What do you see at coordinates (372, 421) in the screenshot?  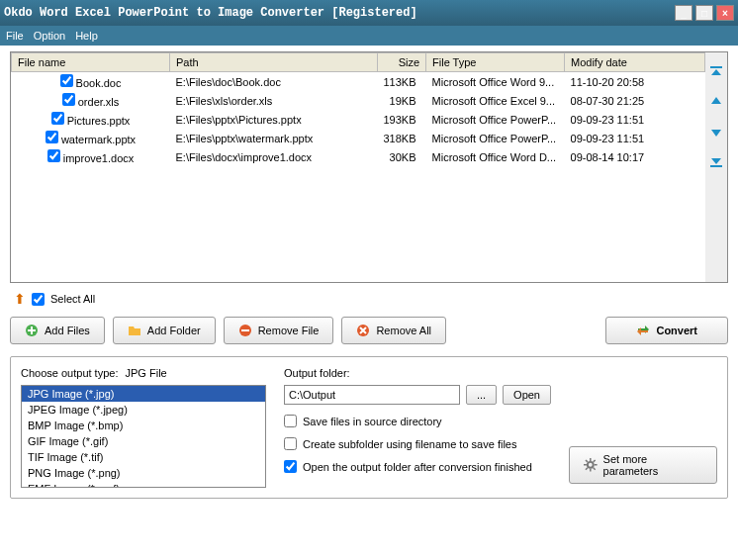 I see `save-source-label: Save files in source directory` at bounding box center [372, 421].